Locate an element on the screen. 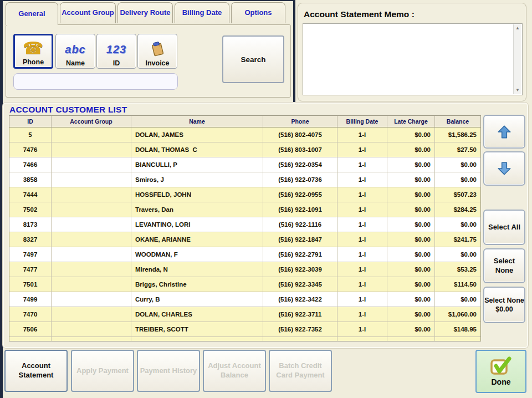 The height and width of the screenshot is (398, 532). cell-id: 7470 is located at coordinates (30, 315).